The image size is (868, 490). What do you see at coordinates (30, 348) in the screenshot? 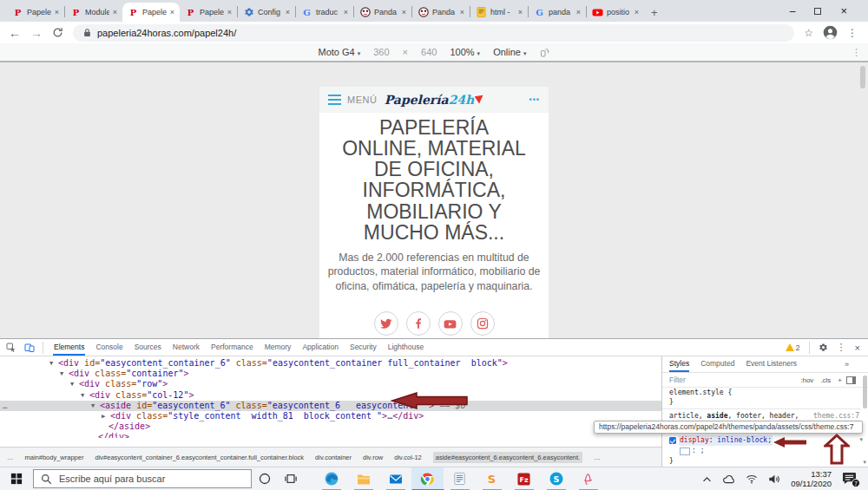
I see `device-mode-icon` at bounding box center [30, 348].